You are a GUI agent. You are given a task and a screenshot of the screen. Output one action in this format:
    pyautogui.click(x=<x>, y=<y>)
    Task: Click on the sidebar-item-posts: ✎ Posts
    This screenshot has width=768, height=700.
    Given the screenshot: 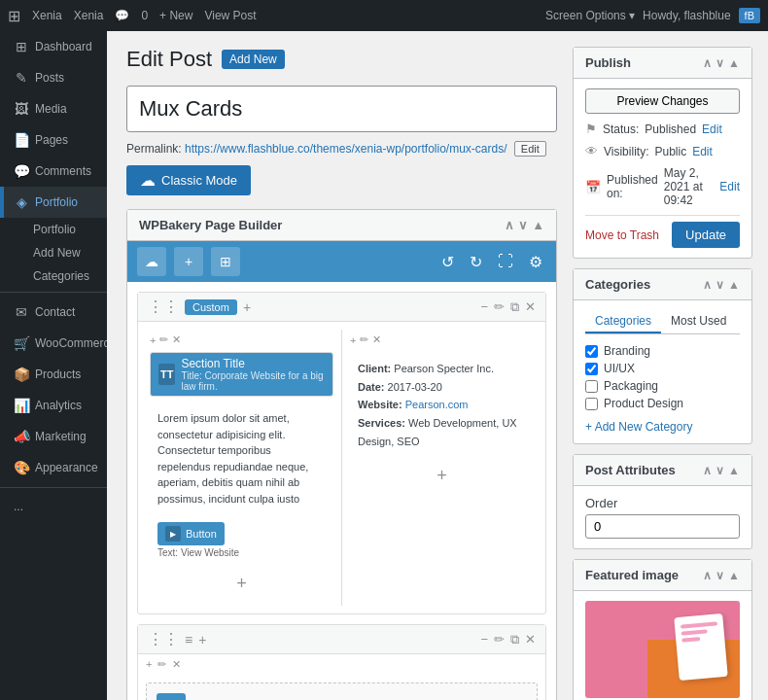 What is the action you would take?
    pyautogui.click(x=53, y=78)
    